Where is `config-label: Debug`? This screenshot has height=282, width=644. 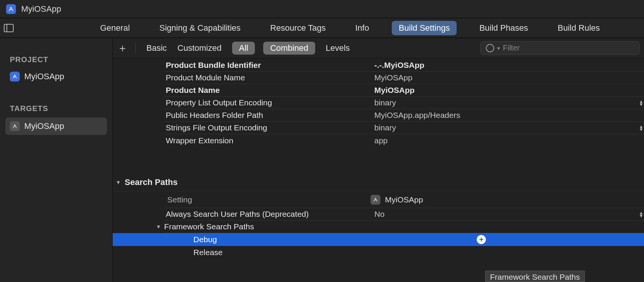
config-label: Debug is located at coordinates (205, 240).